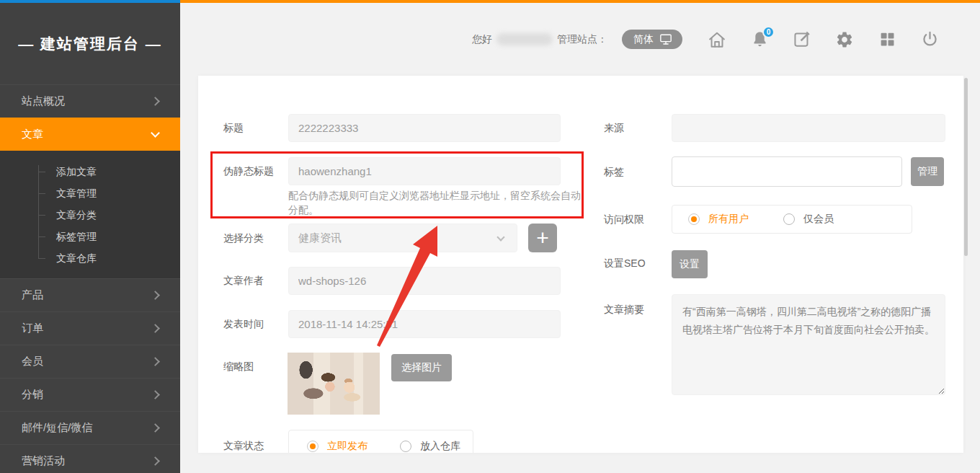 Image resolution: width=980 pixels, height=473 pixels. Describe the element at coordinates (525, 39) in the screenshot. I see `username-redacted` at that location.